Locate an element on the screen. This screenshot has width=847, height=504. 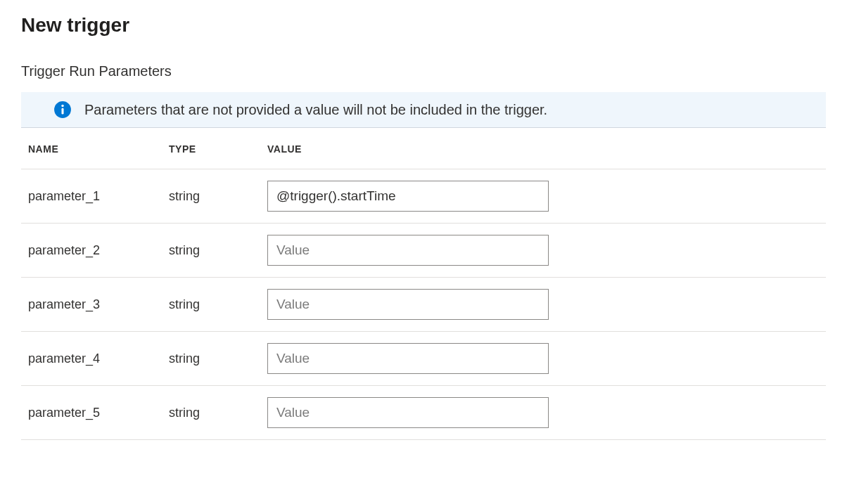
page-title: New trigger is located at coordinates (424, 25).